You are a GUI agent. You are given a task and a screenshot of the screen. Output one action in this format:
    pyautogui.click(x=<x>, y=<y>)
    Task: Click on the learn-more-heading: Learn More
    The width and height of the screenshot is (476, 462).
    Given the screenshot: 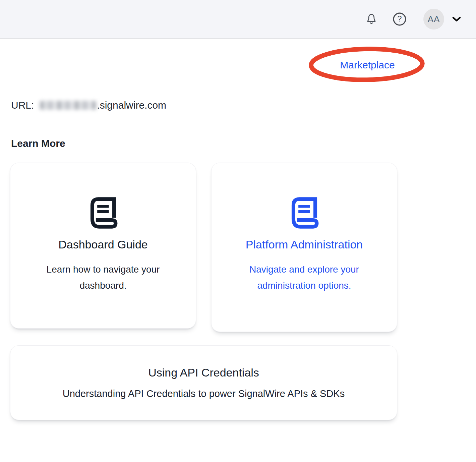 What is the action you would take?
    pyautogui.click(x=38, y=143)
    